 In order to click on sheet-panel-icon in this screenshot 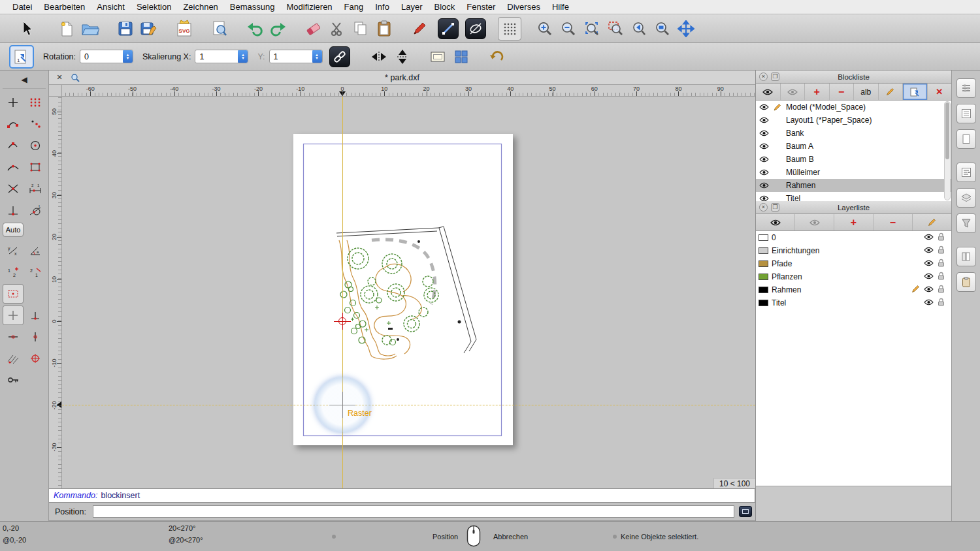, I will do `click(966, 139)`.